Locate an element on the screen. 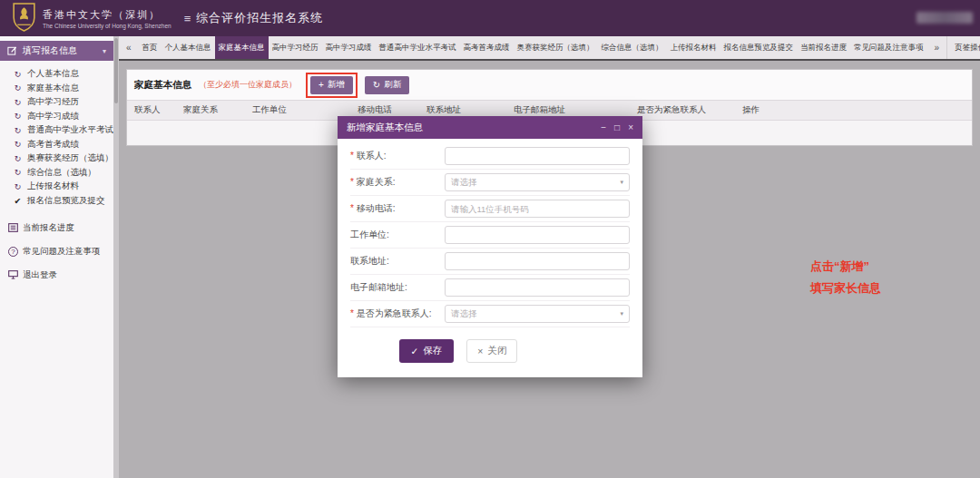 The width and height of the screenshot is (980, 478). sidebar-item-academic-level-exam: ↻ 普通高中学业水平考试 is located at coordinates (56, 131).